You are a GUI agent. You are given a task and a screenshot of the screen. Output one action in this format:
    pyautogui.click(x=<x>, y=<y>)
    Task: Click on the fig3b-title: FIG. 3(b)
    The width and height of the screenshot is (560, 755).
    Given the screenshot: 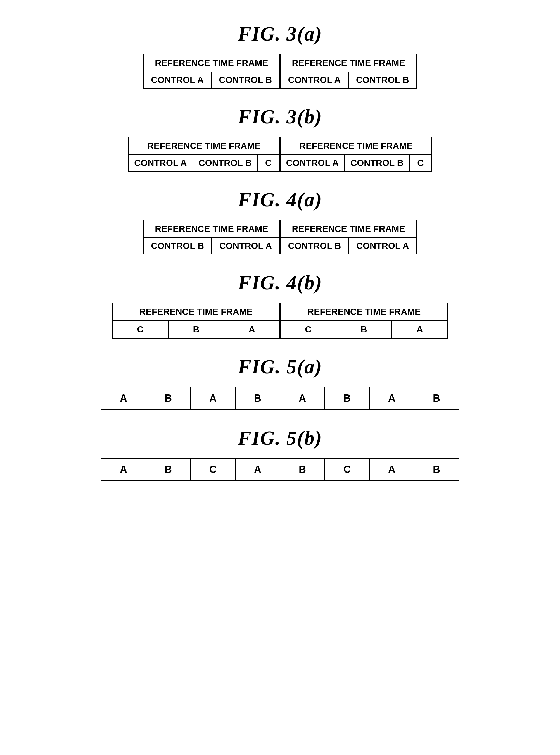 What is the action you would take?
    pyautogui.click(x=280, y=117)
    